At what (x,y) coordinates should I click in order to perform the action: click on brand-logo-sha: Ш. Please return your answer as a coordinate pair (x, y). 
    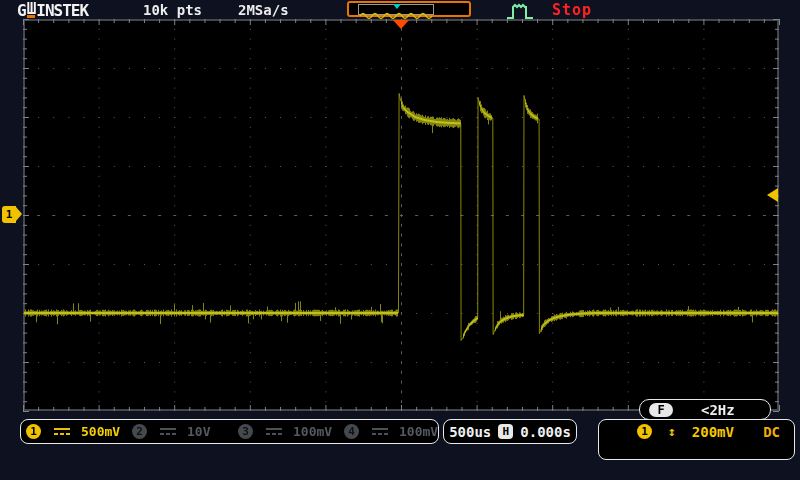
    Looking at the image, I should click on (32, 10).